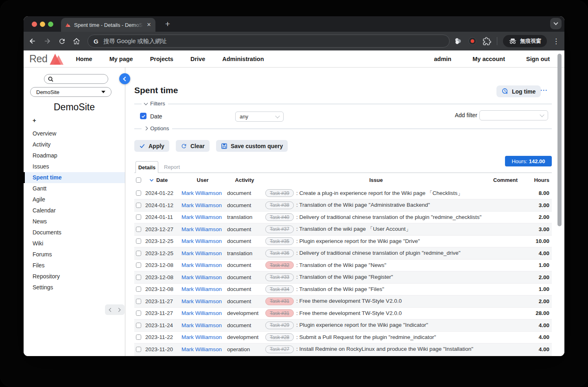  I want to click on nav-administration: Administration, so click(243, 59).